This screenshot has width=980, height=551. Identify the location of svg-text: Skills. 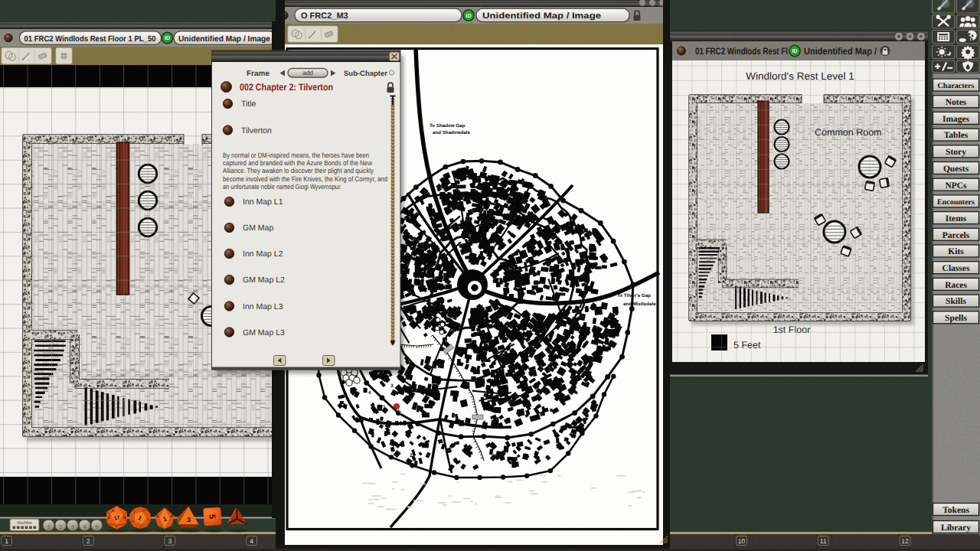
(956, 302).